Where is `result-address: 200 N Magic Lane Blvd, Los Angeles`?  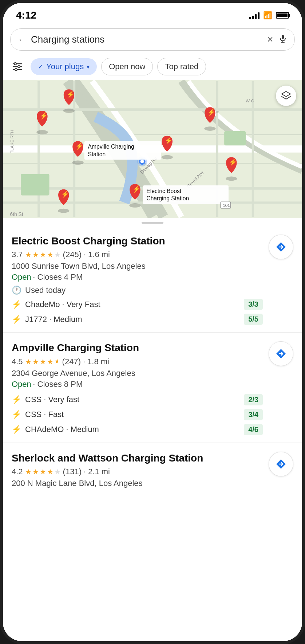
result-address: 200 N Magic Lane Blvd, Los Angeles is located at coordinates (137, 483).